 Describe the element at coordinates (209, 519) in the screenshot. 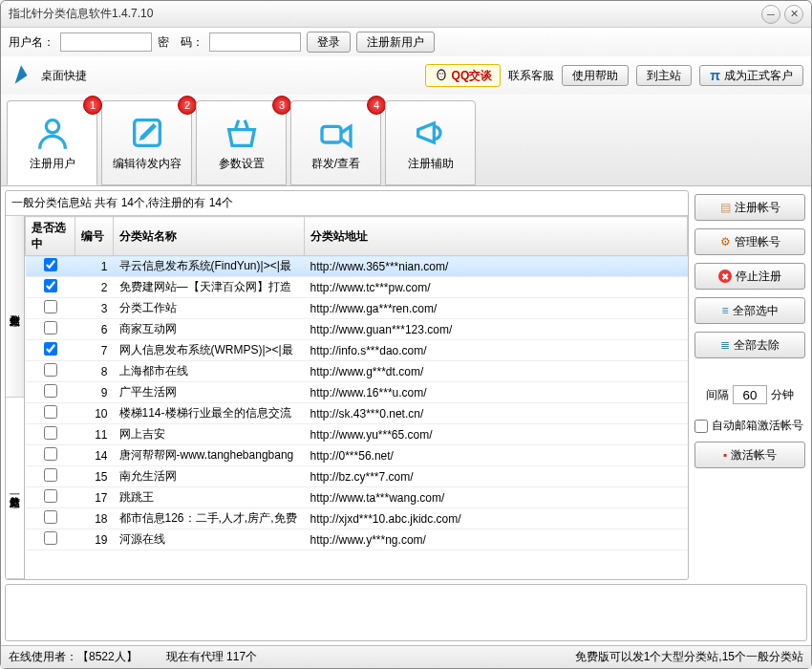

I see `row-name: 都市信息126：二手,人才,房产,免费` at that location.